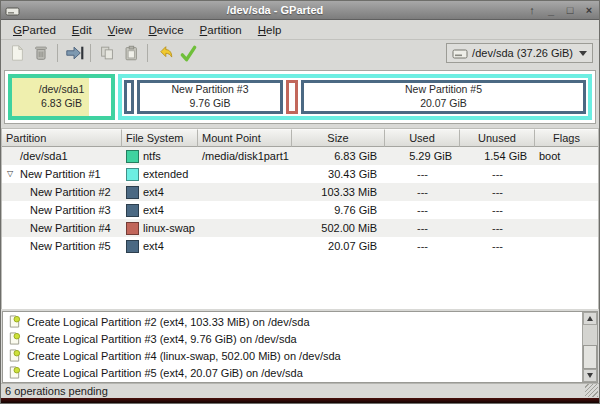 The width and height of the screenshot is (600, 404). What do you see at coordinates (62, 90) in the screenshot?
I see `partition-label: /dev/sda1` at bounding box center [62, 90].